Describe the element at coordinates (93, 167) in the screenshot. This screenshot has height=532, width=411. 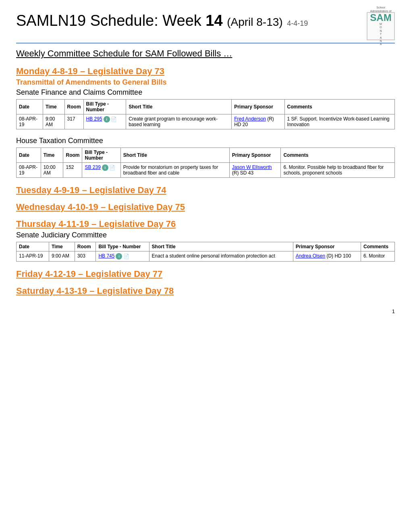
I see `bill-link: SB 239` at that location.